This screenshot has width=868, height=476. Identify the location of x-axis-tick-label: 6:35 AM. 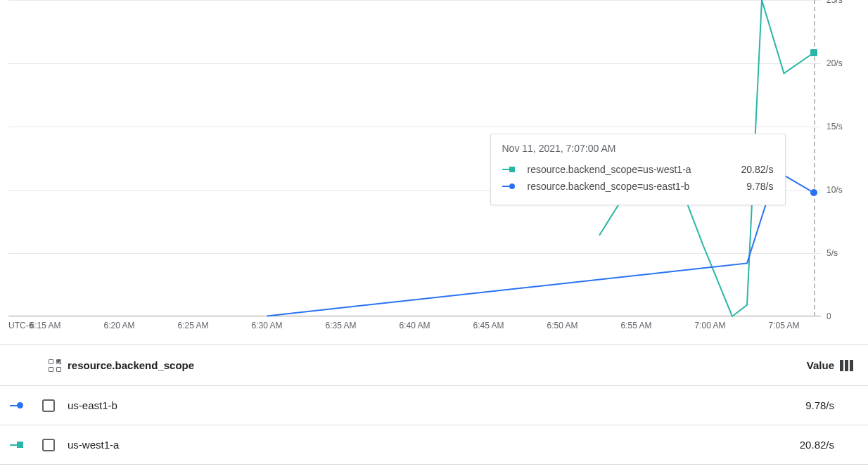
(340, 326).